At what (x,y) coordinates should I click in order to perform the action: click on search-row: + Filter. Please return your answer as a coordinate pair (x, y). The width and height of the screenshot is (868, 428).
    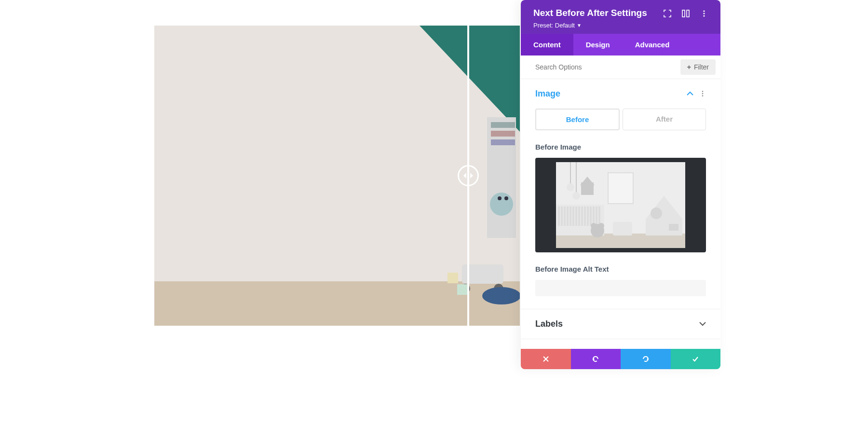
    Looking at the image, I should click on (621, 68).